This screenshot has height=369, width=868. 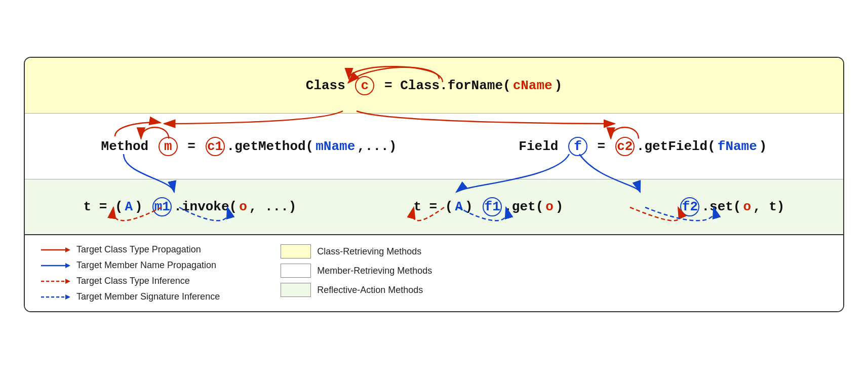 I want to click on get-t: t = (, so click(x=433, y=207).